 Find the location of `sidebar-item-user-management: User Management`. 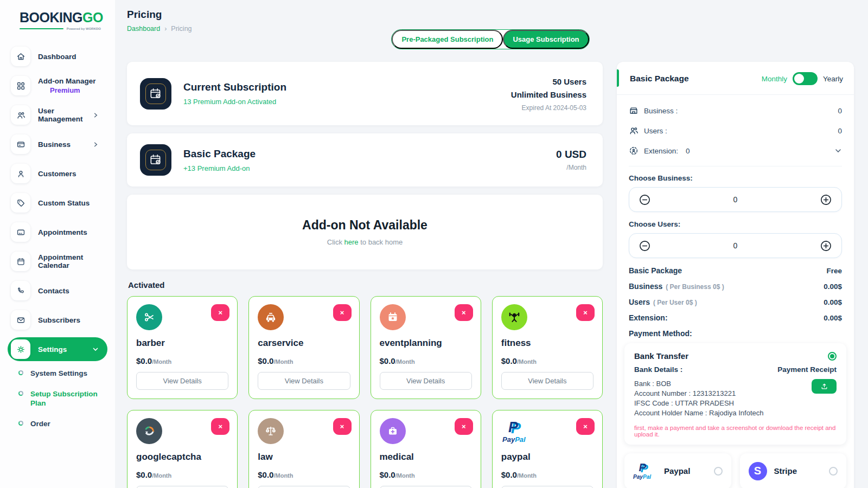

sidebar-item-user-management: User Management is located at coordinates (58, 115).